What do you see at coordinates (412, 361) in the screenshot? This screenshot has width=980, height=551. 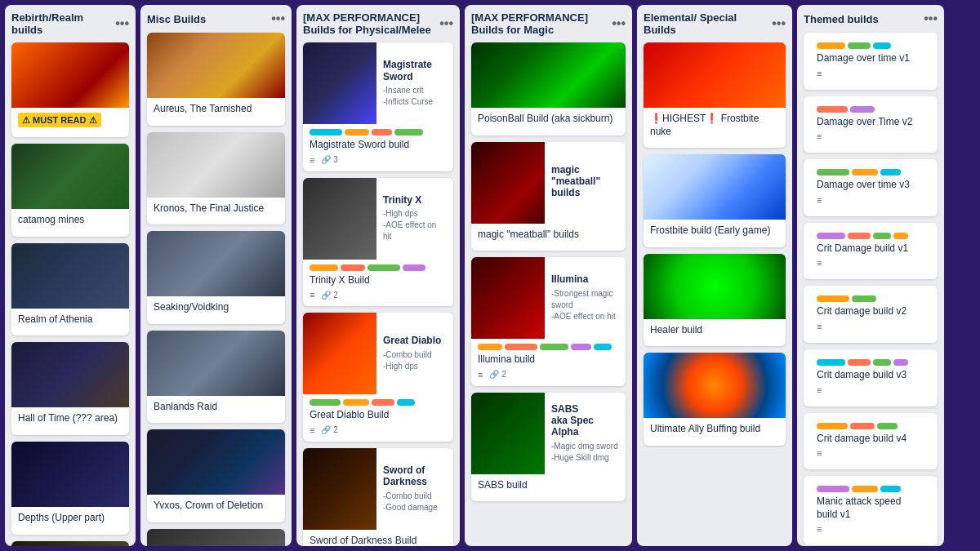 I see `weapon-desc-diablo: -Combo build -High dps` at bounding box center [412, 361].